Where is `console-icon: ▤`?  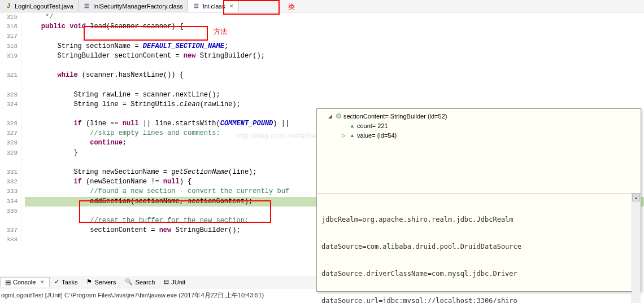
console-icon: ▤ is located at coordinates (8, 282).